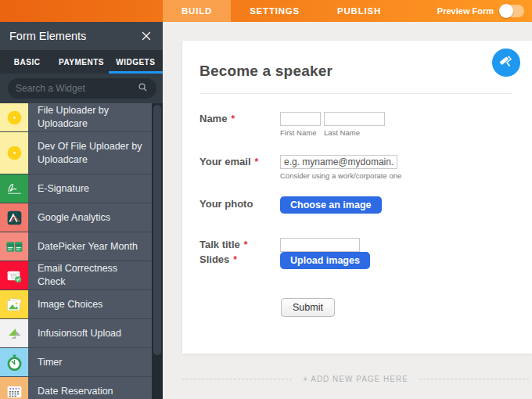 This screenshot has width=532, height=399. What do you see at coordinates (506, 63) in the screenshot?
I see `paint-roller-icon` at bounding box center [506, 63].